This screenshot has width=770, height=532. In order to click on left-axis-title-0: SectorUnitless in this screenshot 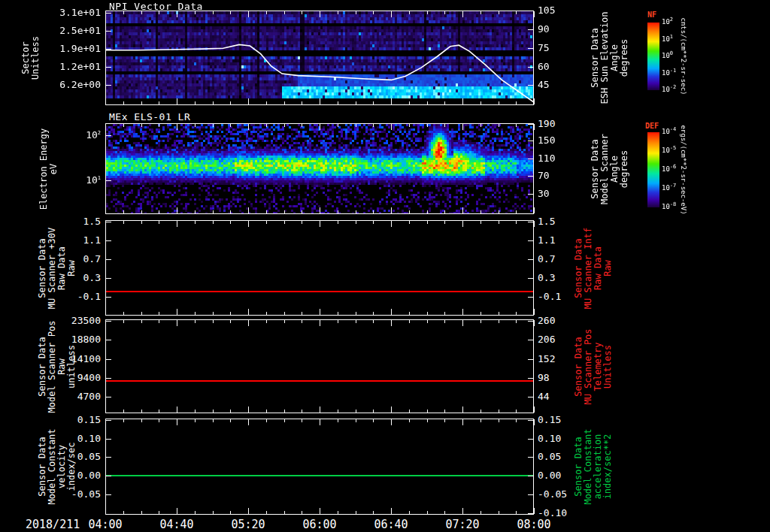, I will do `click(31, 58)`.